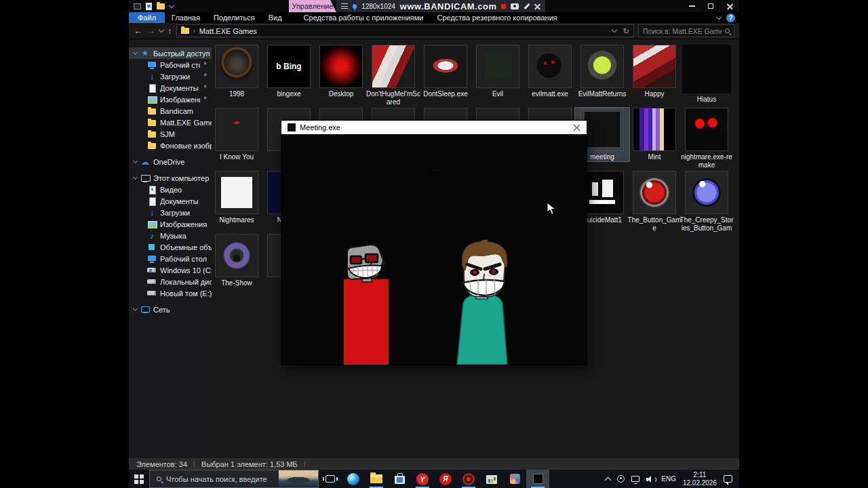  What do you see at coordinates (608, 480) in the screenshot?
I see `hidden-icons-chevron-icon` at bounding box center [608, 480].